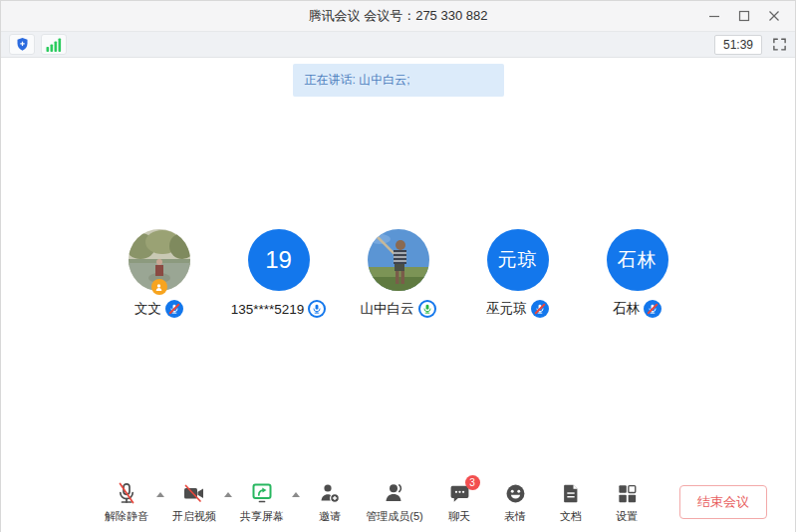 The image size is (796, 532). Describe the element at coordinates (628, 493) in the screenshot. I see `settings-icon` at that location.